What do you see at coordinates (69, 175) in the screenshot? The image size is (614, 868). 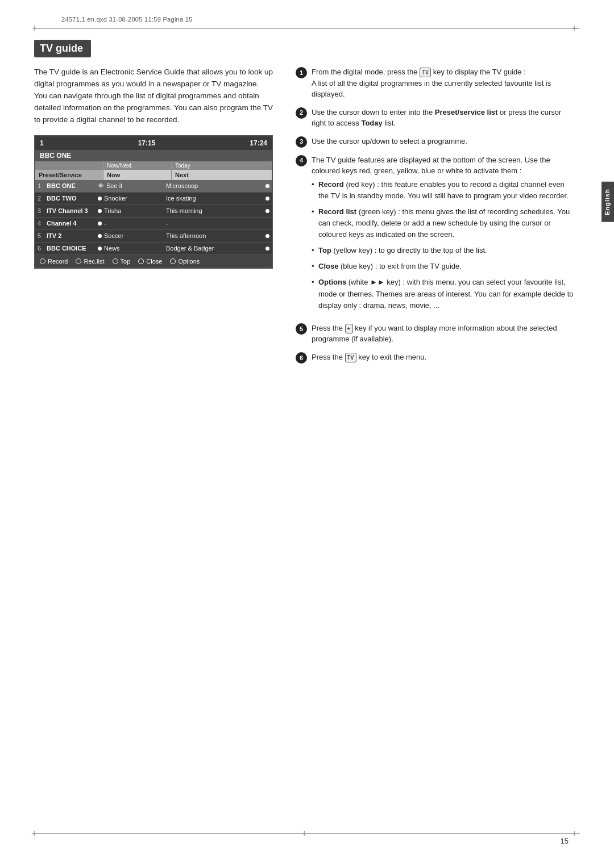 I see `tg-col-preset-header: Preset/Service` at bounding box center [69, 175].